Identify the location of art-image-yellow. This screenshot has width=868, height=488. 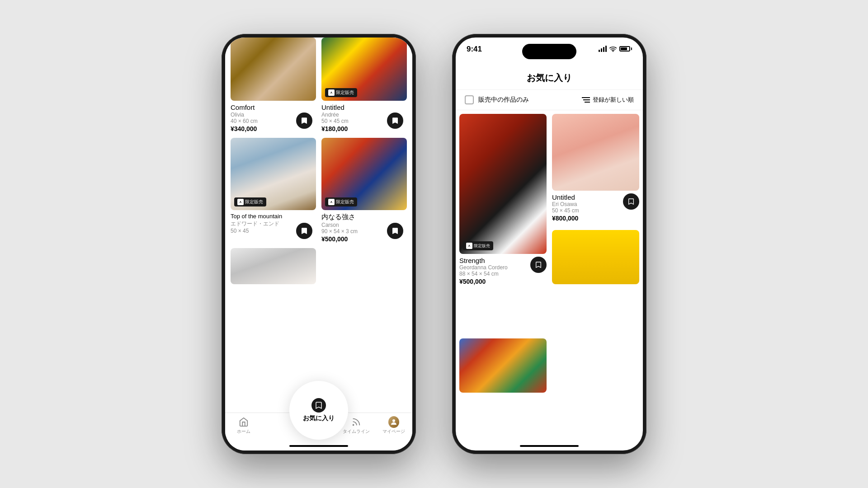
(596, 257).